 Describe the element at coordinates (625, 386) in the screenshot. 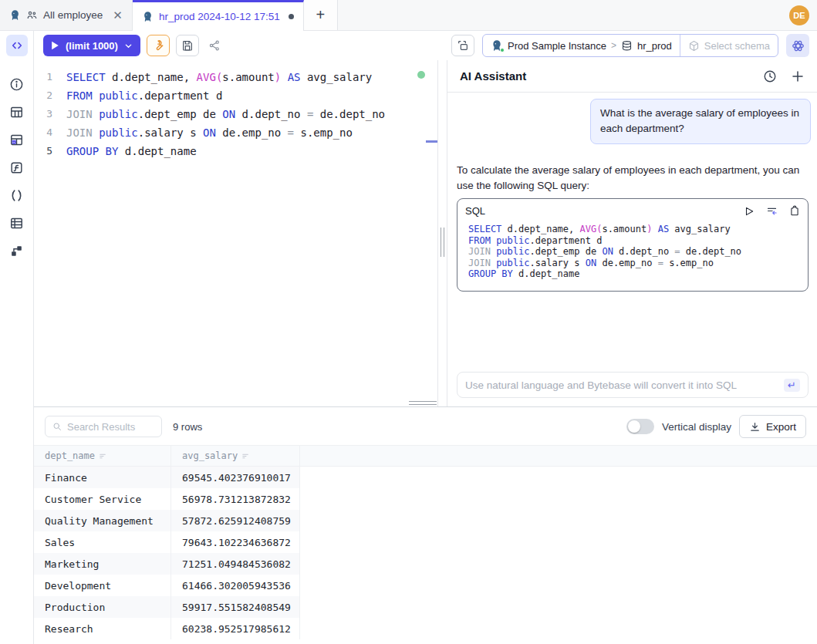

I see `ai-prompt-input` at that location.